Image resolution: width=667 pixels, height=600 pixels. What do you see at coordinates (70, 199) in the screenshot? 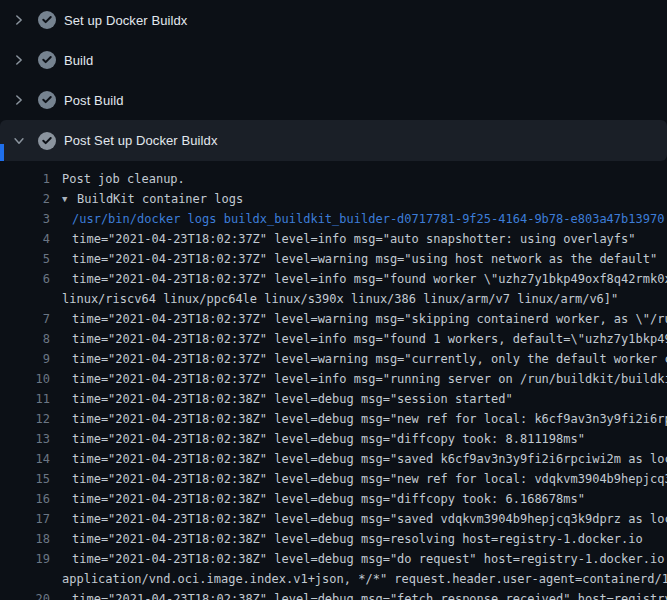
I see `group-triangle-icon: ▼` at bounding box center [70, 199].